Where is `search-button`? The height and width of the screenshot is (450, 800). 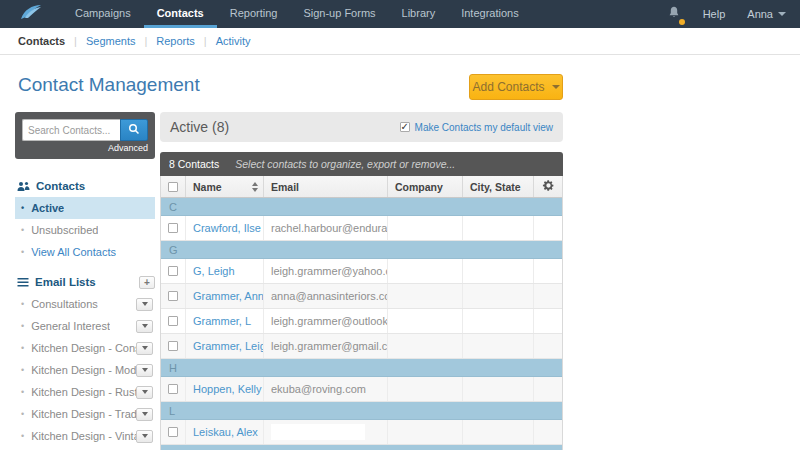
search-button is located at coordinates (134, 130).